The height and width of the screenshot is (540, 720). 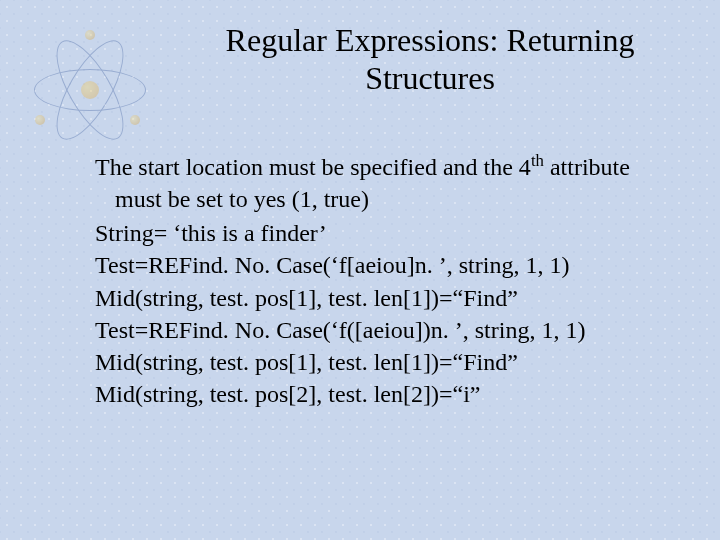 I want to click on intro-text: The start location must be specified and…, so click(x=390, y=182).